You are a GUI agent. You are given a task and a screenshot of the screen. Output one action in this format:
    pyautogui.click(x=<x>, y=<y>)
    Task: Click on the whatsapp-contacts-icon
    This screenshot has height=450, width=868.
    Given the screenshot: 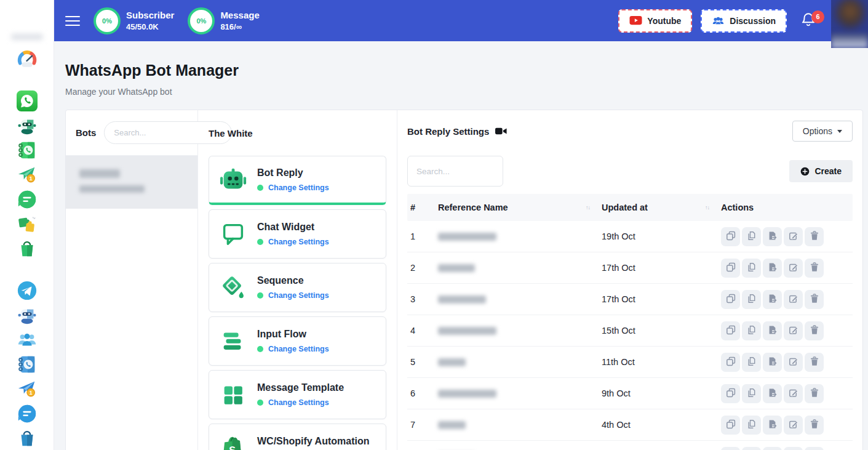 What is the action you would take?
    pyautogui.click(x=27, y=150)
    